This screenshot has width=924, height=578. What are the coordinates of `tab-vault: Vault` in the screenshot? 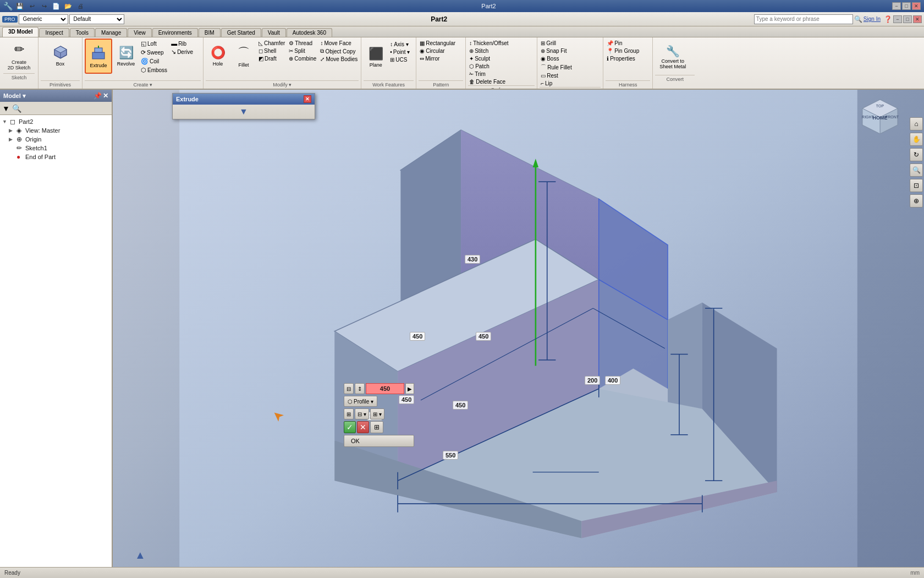 It's located at (274, 32).